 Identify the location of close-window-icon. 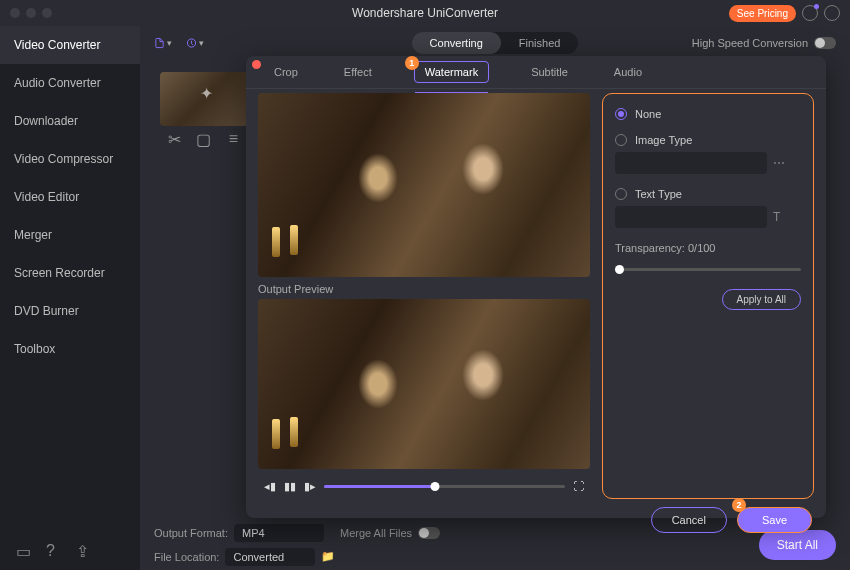
(15, 13).